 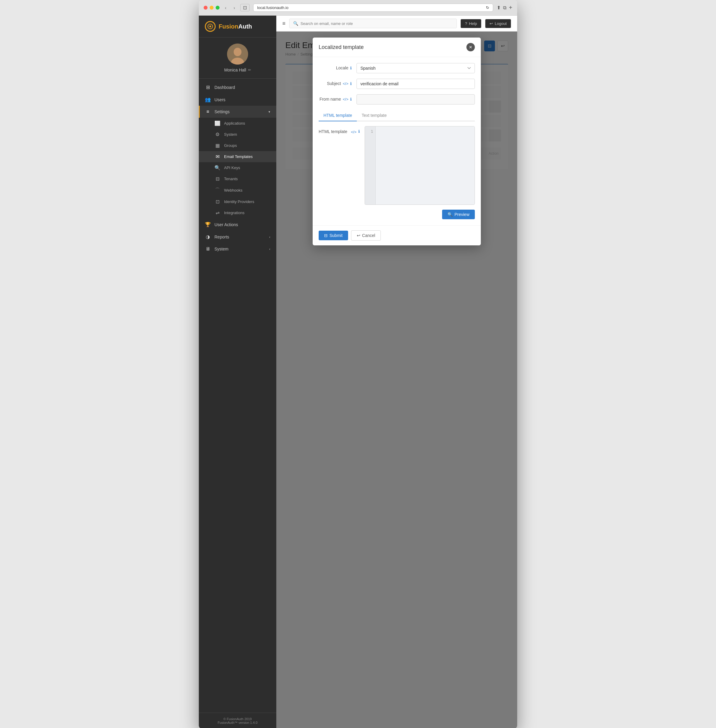 What do you see at coordinates (491, 24) in the screenshot?
I see `logout-icon: ↩` at bounding box center [491, 24].